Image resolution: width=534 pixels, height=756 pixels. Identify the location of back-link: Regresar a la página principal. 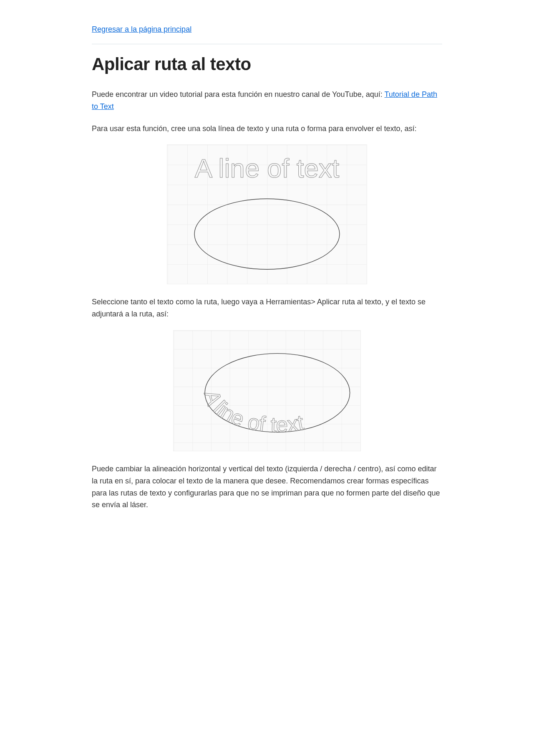
(142, 29).